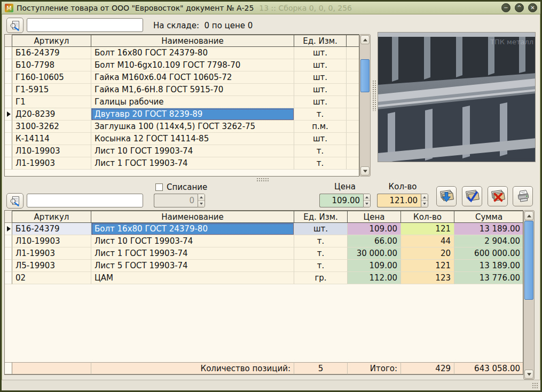 This screenshot has height=392, width=542. I want to click on catalog-scrollbar, so click(365, 106).